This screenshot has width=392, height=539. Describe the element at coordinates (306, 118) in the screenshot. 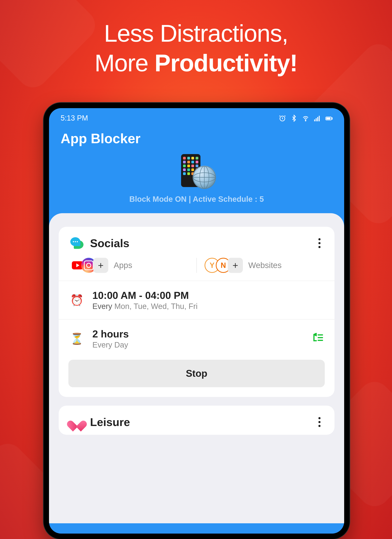

I see `status-icons` at that location.